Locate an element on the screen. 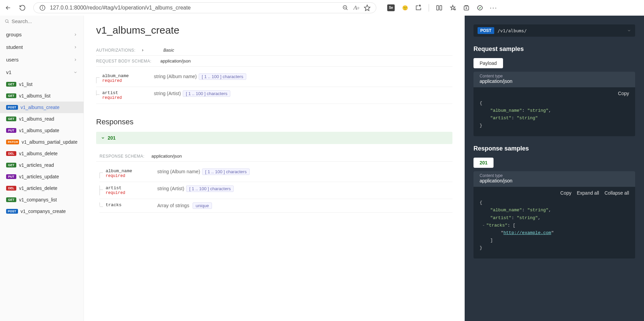 The width and height of the screenshot is (644, 321). authorizations-row: AUTHORIZATIONS: Basic is located at coordinates (274, 50).